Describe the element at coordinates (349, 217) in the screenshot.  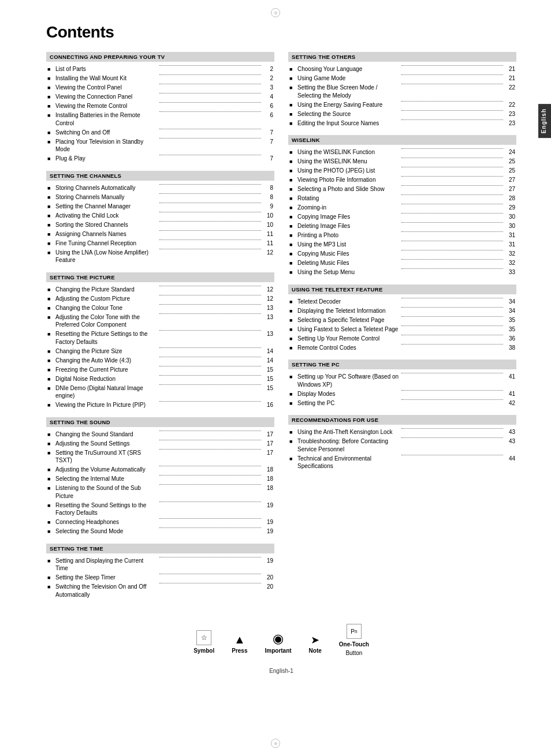
I see `item-text: Copying Image Files` at that location.